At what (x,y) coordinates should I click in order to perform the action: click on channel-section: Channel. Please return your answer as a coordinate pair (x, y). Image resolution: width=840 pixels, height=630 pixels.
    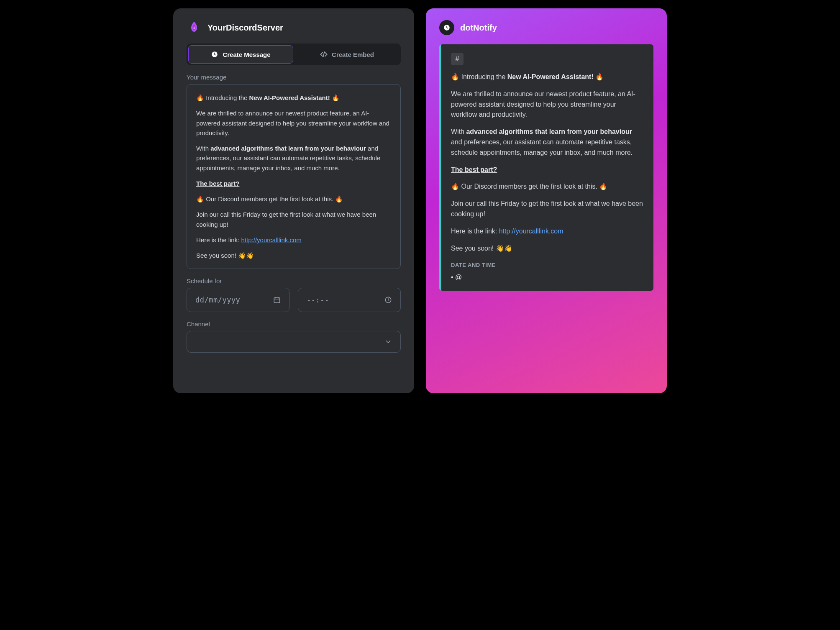
    Looking at the image, I should click on (294, 336).